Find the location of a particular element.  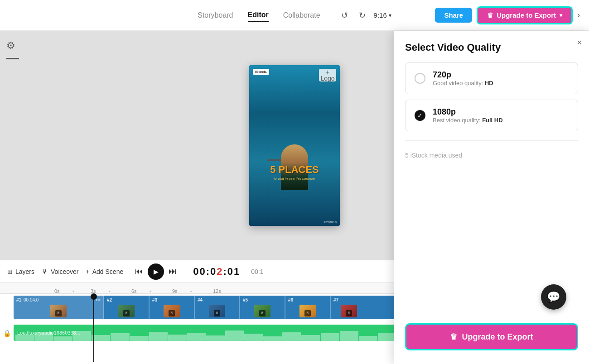

video-watermark: invideo.io is located at coordinates (330, 222).